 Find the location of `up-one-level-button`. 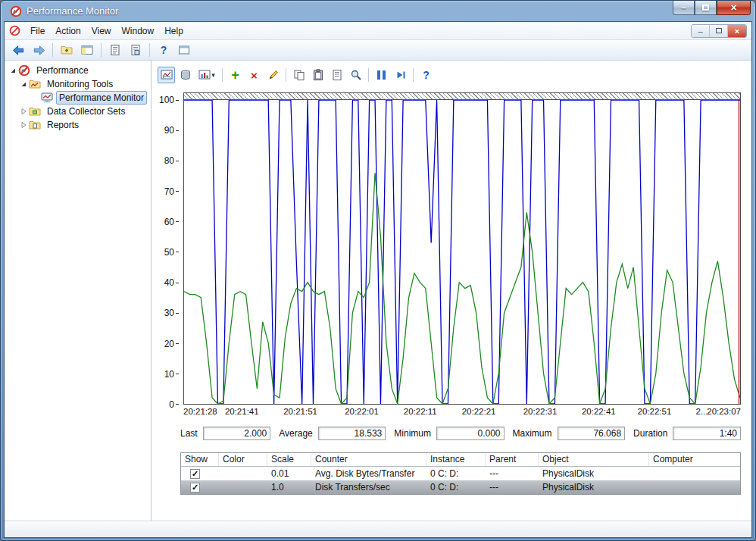

up-one-level-button is located at coordinates (67, 50).